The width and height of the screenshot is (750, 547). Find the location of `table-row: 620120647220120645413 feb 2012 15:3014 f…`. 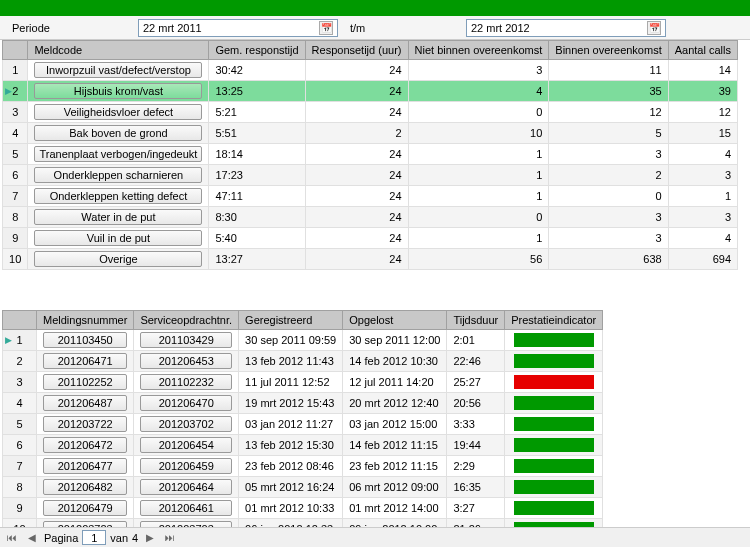

table-row: 620120647220120645413 feb 2012 15:3014 f… is located at coordinates (303, 446).